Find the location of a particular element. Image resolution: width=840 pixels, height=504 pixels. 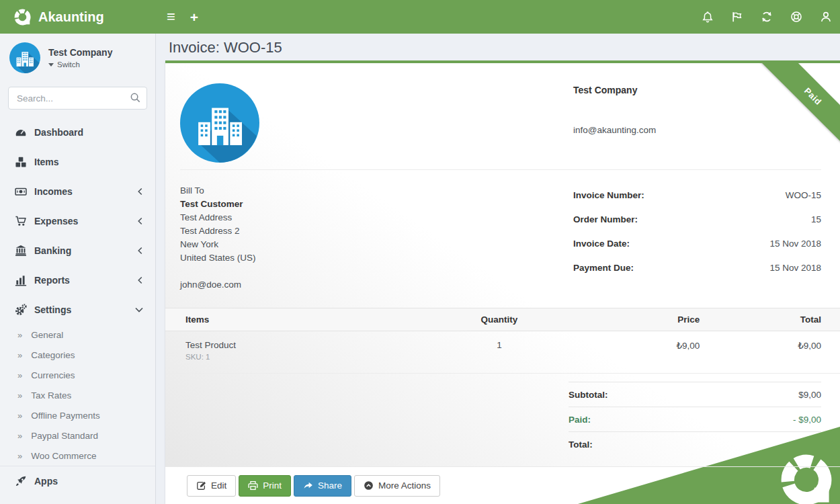

items-column-header: Items is located at coordinates (284, 320).